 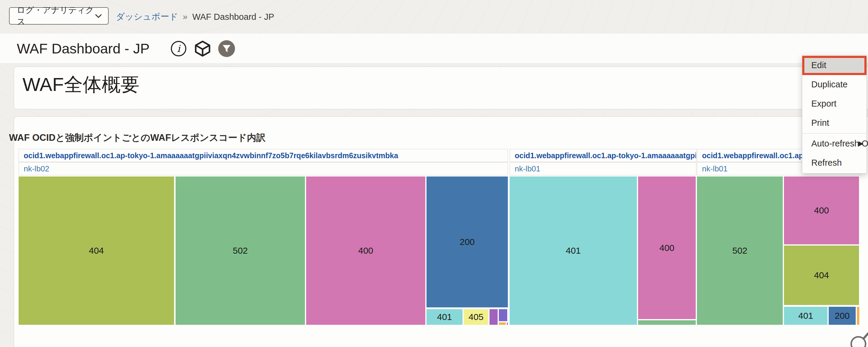 I want to click on menu-item-auto-refresh-off: Auto-refresh Off▶, so click(x=834, y=144).